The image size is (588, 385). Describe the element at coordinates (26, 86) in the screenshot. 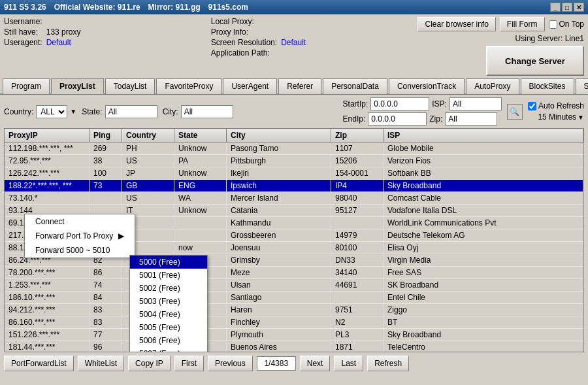

I see `tab-program: Program` at that location.